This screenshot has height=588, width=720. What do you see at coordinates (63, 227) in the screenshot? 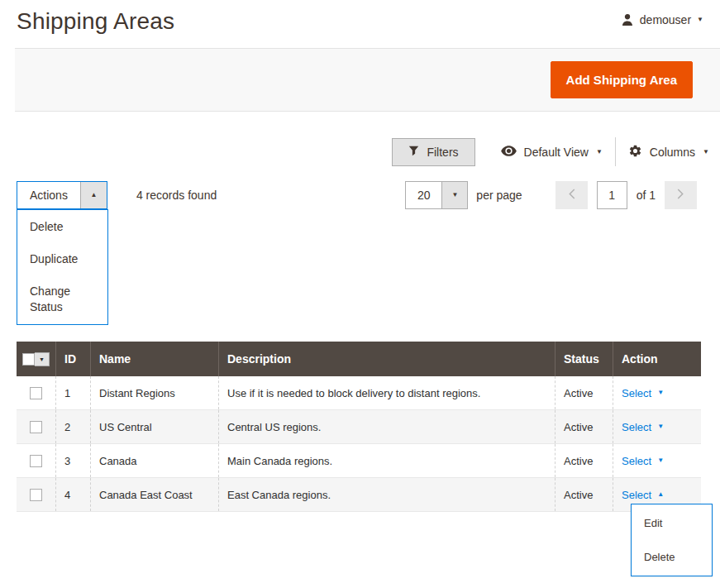
I see `actions-menu-item-delete: Delete` at bounding box center [63, 227].